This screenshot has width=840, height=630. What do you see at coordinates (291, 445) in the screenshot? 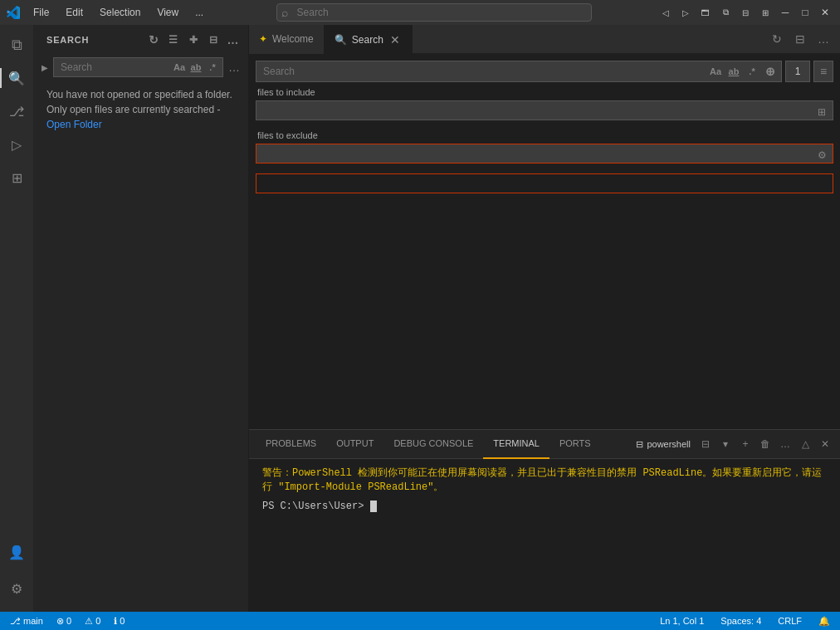
I see `tab-problems: PROBLEMS` at bounding box center [291, 445].